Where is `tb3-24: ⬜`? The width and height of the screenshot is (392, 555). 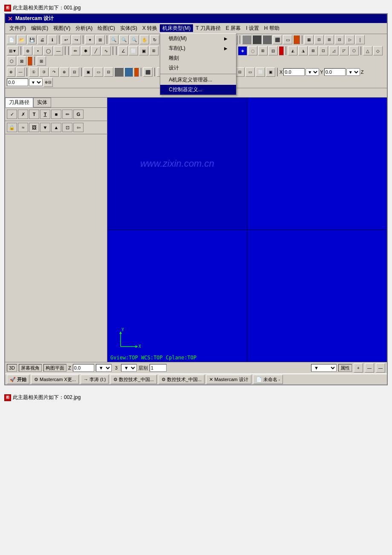
tb3-24: ⬜ is located at coordinates (260, 72).